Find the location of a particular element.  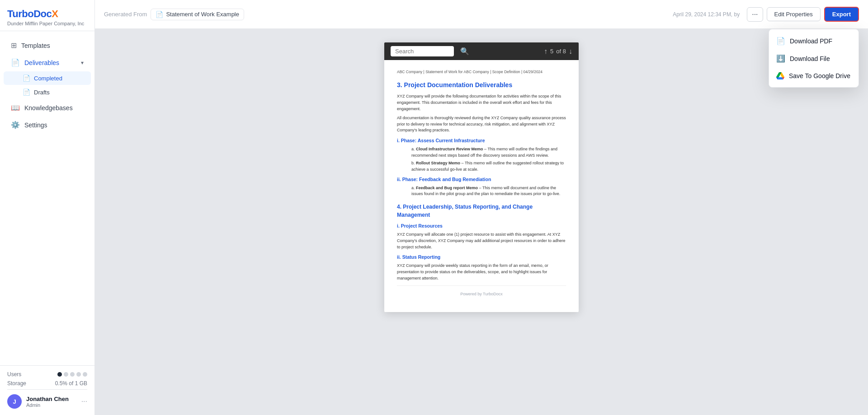

export-dropdown-menu: 📄 Download PDF ⬇️ Download File Save To … is located at coordinates (814, 58).